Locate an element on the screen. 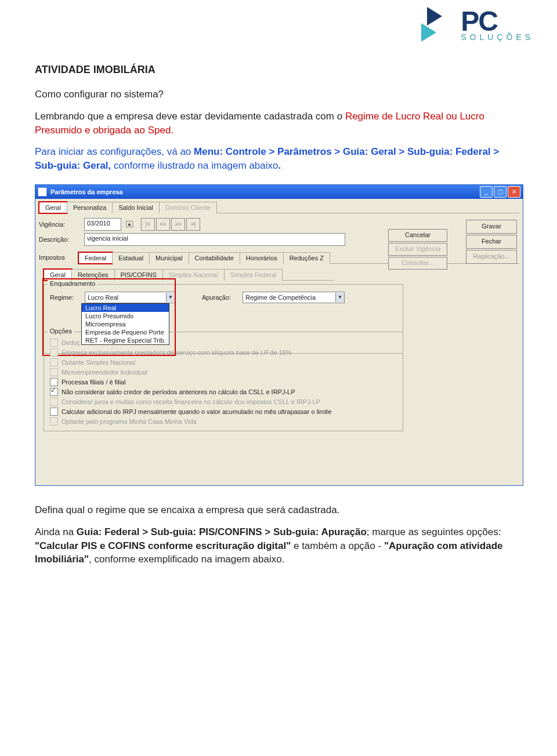 The height and width of the screenshot is (756, 557). label-regime: Regime: is located at coordinates (65, 297).